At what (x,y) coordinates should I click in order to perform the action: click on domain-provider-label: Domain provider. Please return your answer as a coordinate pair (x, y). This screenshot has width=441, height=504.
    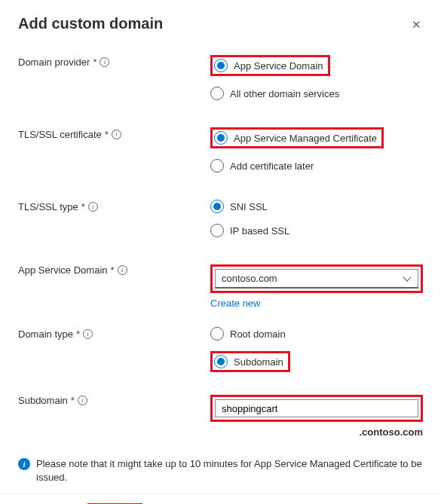
    Looking at the image, I should click on (54, 62).